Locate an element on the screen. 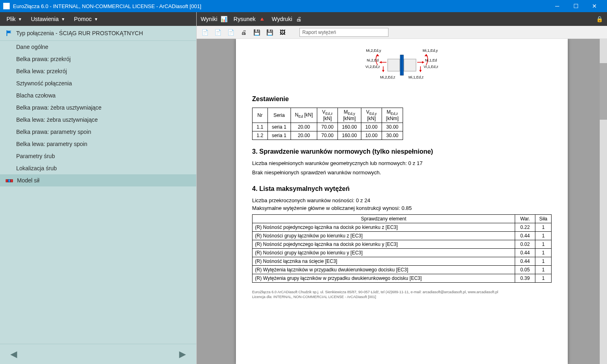  print-icon: 🖨 is located at coordinates (244, 32).